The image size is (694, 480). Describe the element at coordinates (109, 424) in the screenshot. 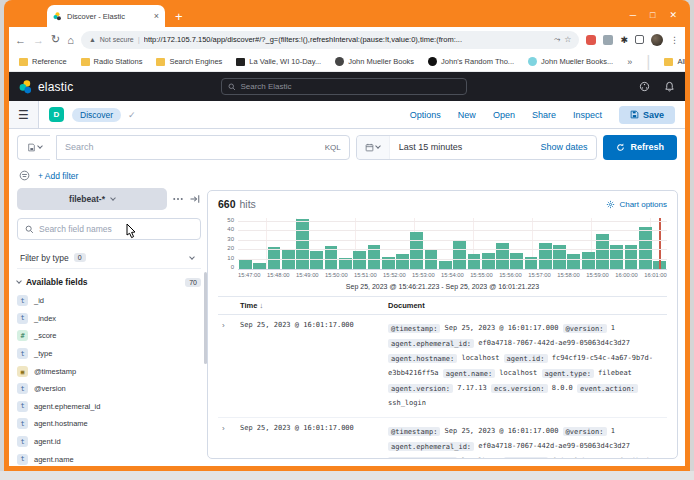

I see `field-item: tagent.hostname` at that location.